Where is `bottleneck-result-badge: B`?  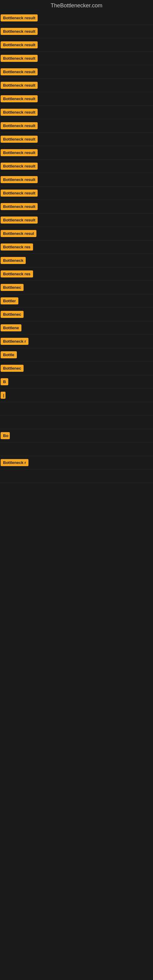
bottleneck-result-badge: B is located at coordinates (5, 382).